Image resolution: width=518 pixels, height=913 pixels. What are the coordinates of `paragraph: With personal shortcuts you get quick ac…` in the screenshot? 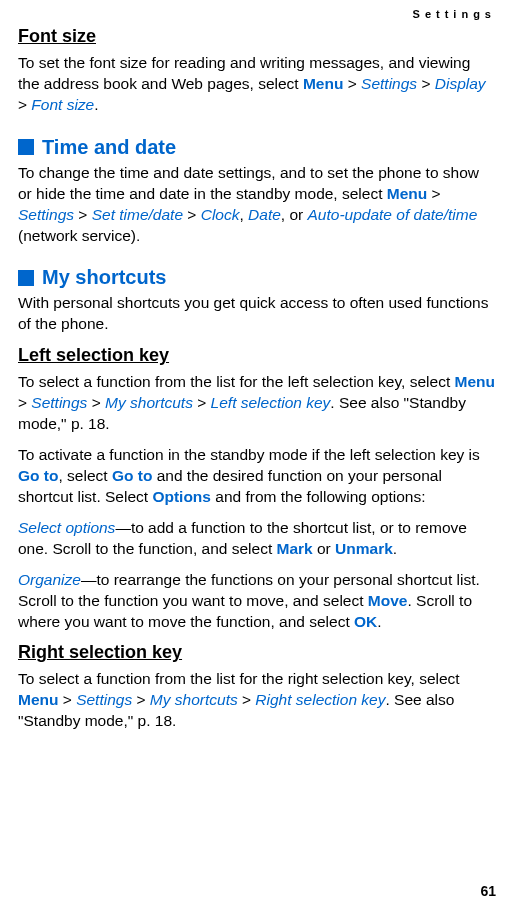 It's located at (257, 314).